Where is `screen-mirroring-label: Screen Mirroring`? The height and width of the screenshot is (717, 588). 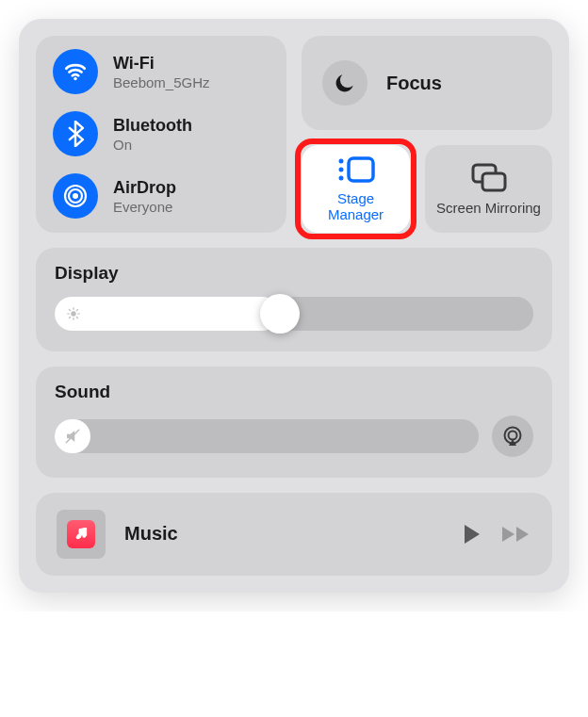
screen-mirroring-label: Screen Mirroring is located at coordinates (488, 207).